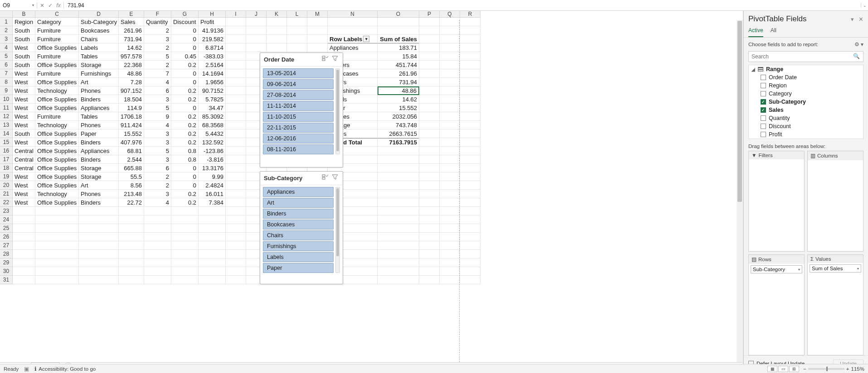 This screenshot has height=373, width=868. Describe the element at coordinates (325, 60) in the screenshot. I see `multi-select-icon` at that location.